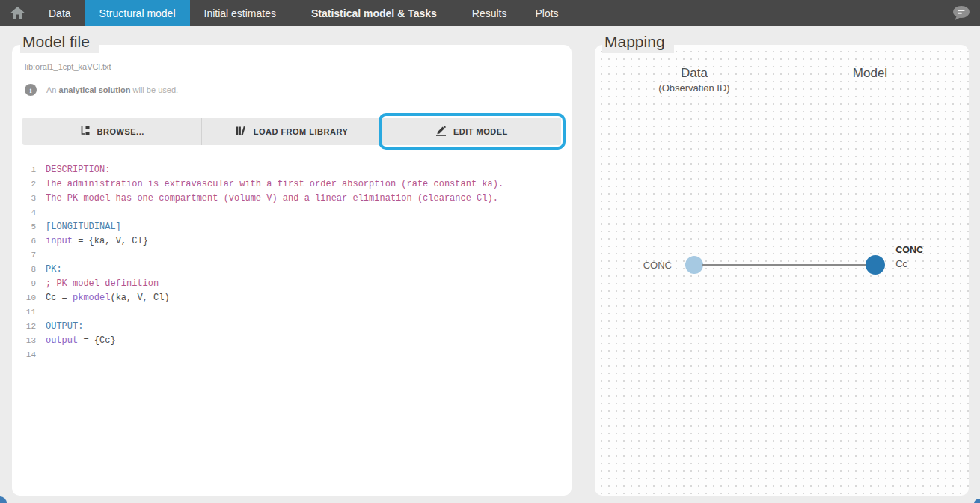  I want to click on code-line: 14, so click(293, 355).